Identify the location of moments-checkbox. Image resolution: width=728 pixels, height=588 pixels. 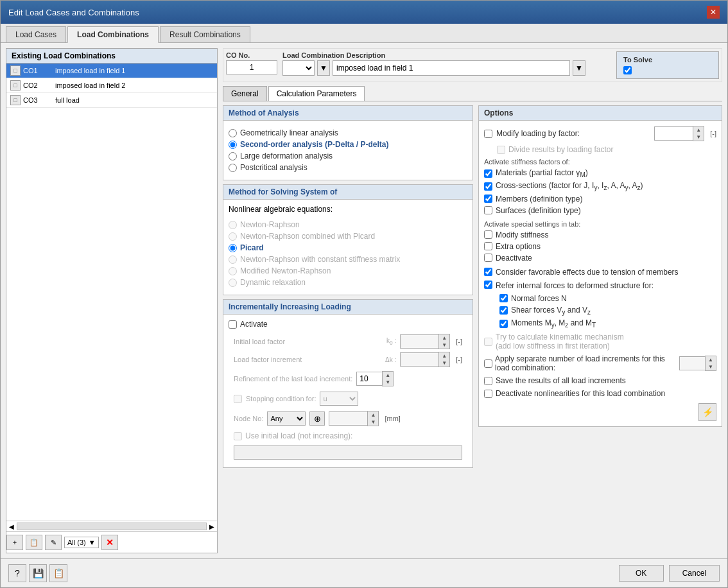
(503, 324).